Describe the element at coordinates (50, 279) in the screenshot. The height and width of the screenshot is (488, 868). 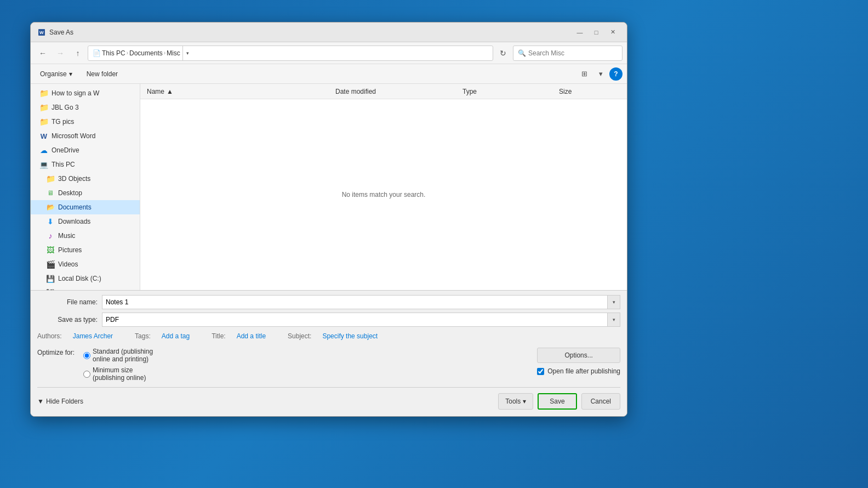
I see `disk-icon: 💾` at that location.